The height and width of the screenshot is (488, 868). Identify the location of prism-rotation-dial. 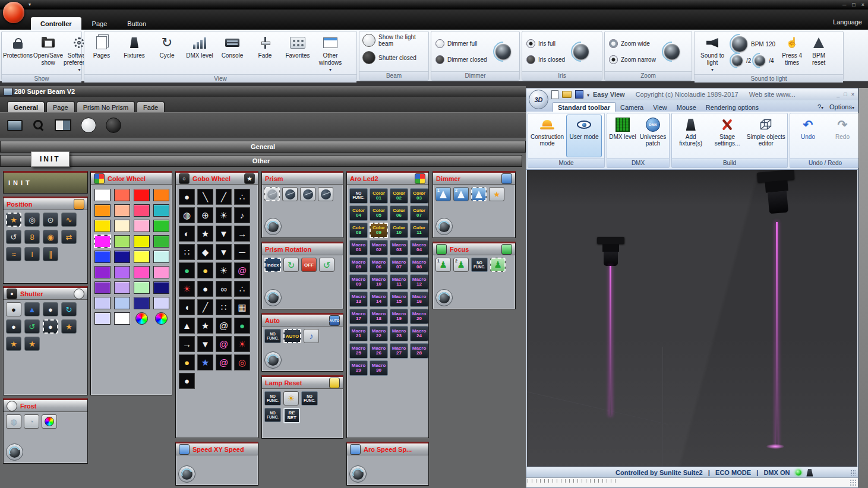
(273, 298).